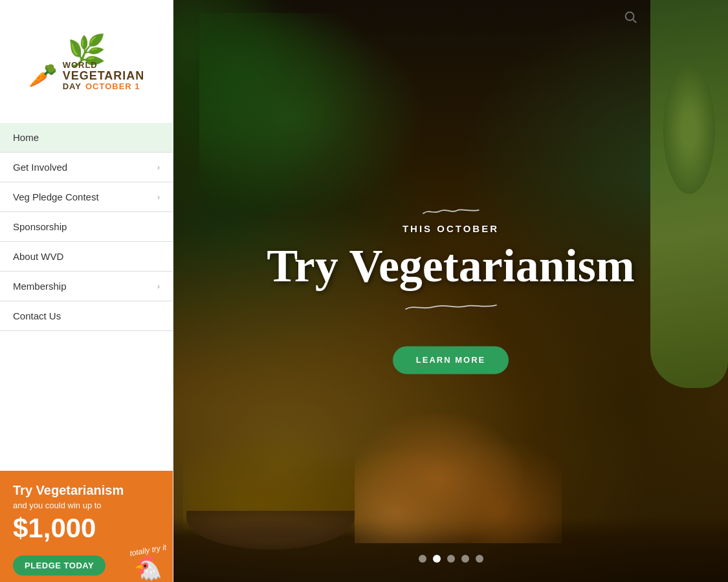  I want to click on nav-label-home: Home, so click(26, 137).